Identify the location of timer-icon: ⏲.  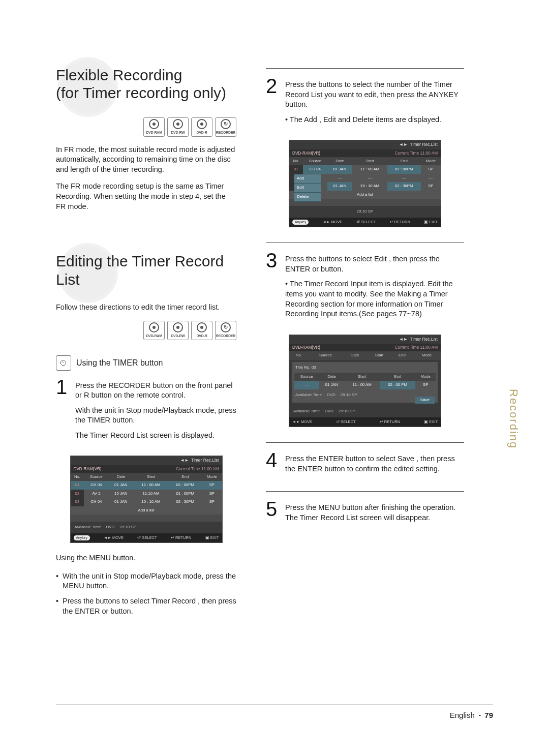
(64, 363).